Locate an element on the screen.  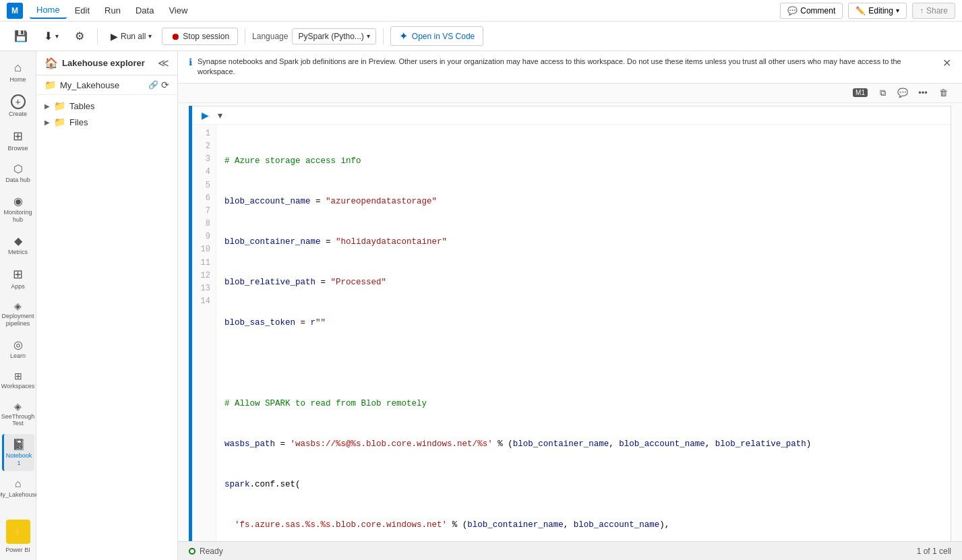
menu-home: Home is located at coordinates (49, 11).